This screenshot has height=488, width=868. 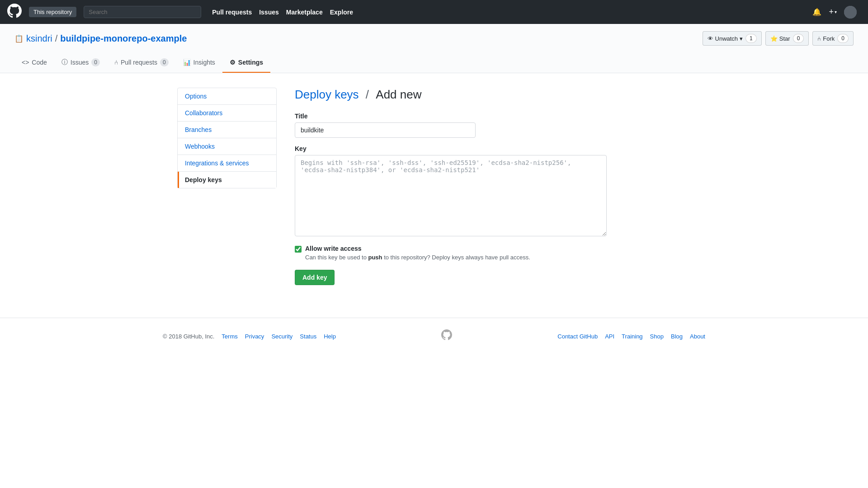 I want to click on sidebar-item-collaborators: Collaborators, so click(x=227, y=113).